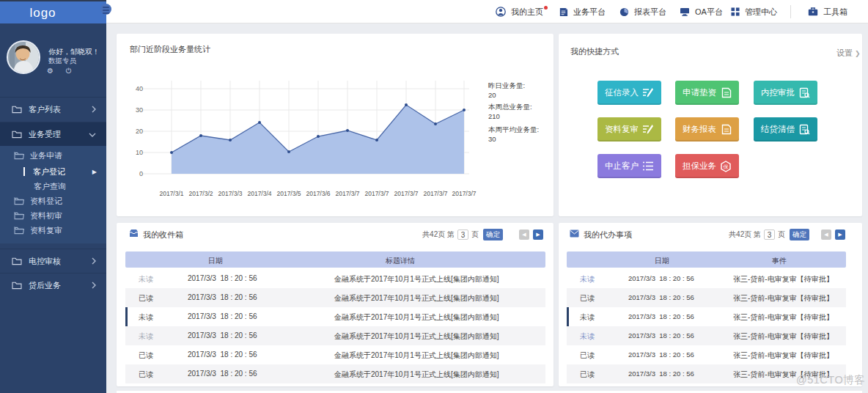  Describe the element at coordinates (201, 194) in the screenshot. I see `svg-text: 2017/3/2` at that location.